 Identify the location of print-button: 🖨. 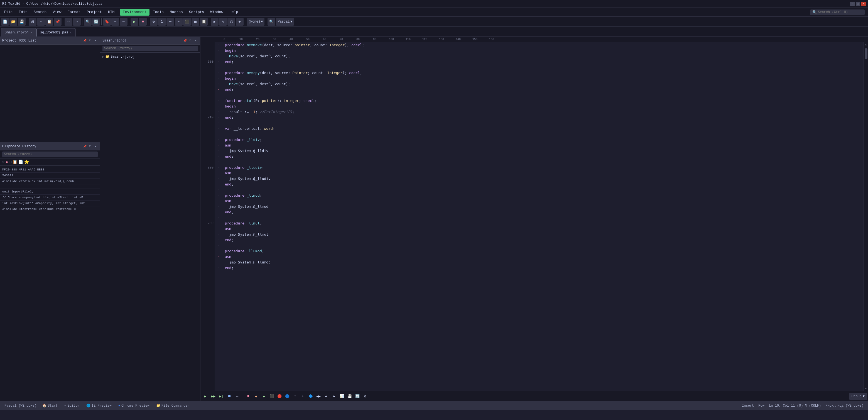
(32, 22).